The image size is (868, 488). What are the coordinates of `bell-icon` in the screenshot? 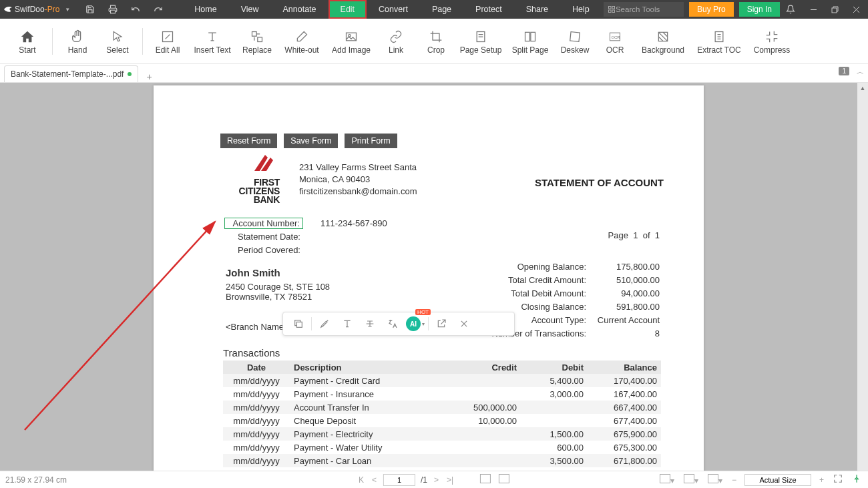 It's located at (791, 9).